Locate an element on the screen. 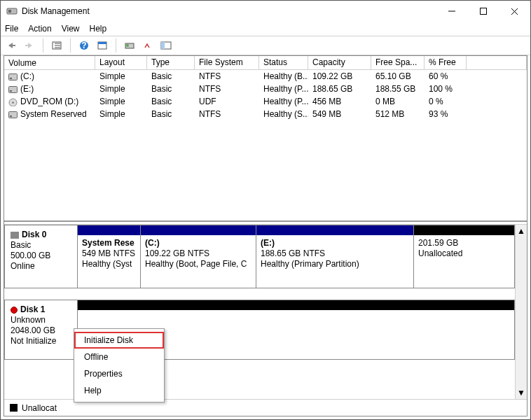 The height and width of the screenshot is (420, 531). menu-action: Action is located at coordinates (39, 29).